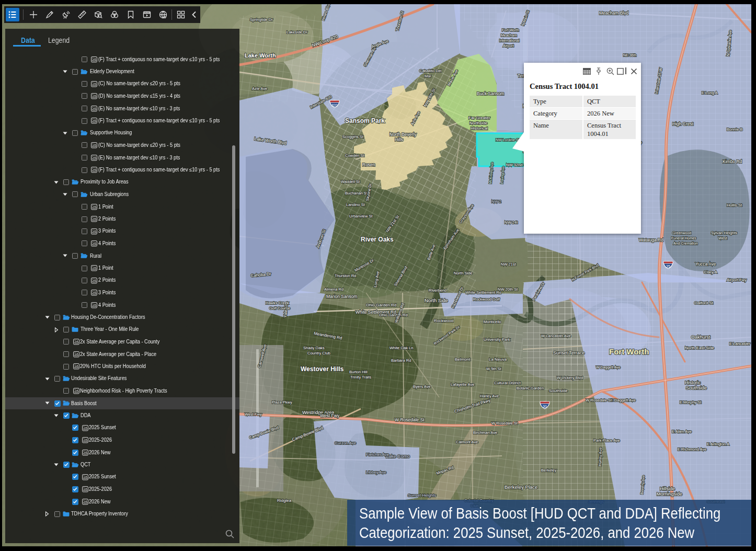  Describe the element at coordinates (467, 442) in the screenshot. I see `svg-text: Calmont Ave` at that location.